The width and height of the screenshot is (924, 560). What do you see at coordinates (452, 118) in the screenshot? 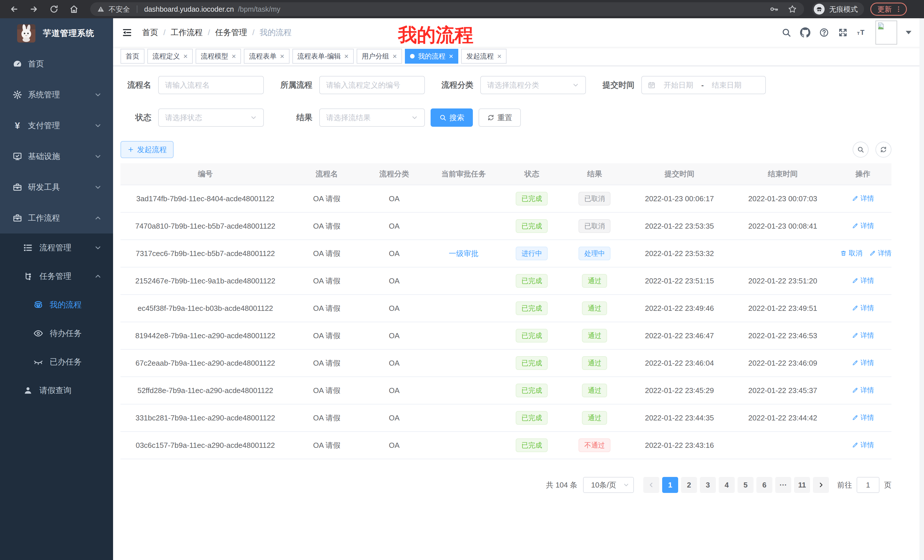
I see `search-button: 搜索` at bounding box center [452, 118].